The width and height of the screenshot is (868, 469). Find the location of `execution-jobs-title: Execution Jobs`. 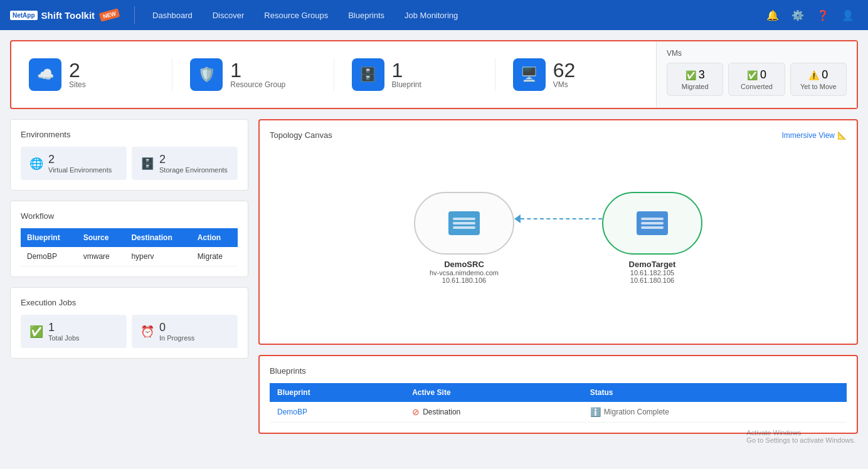

execution-jobs-title: Execution Jobs is located at coordinates (129, 302).